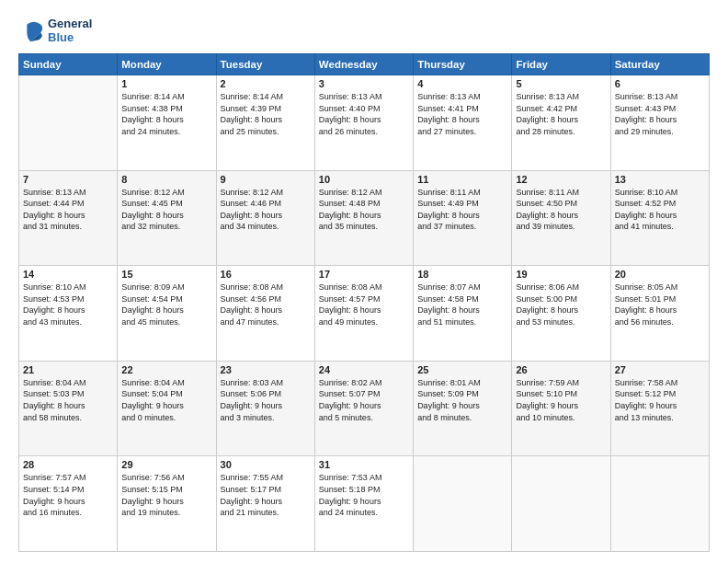 The image size is (728, 563). What do you see at coordinates (364, 84) in the screenshot?
I see `day-number: 3` at bounding box center [364, 84].